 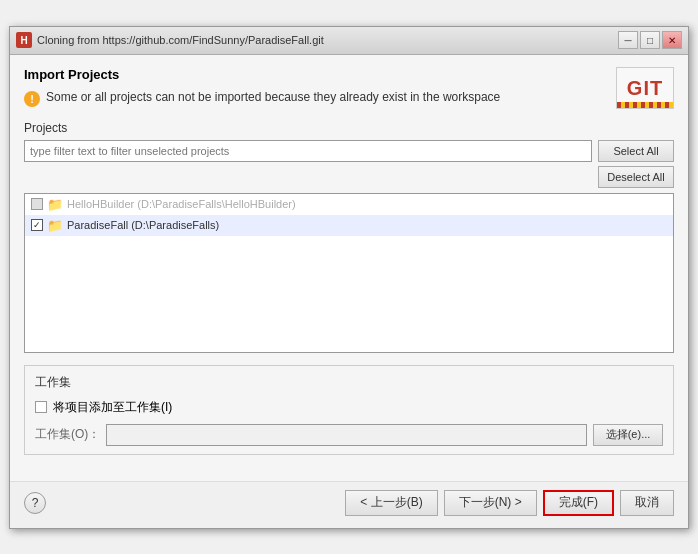 What do you see at coordinates (647, 503) in the screenshot?
I see `cancel-button: 取消` at bounding box center [647, 503].